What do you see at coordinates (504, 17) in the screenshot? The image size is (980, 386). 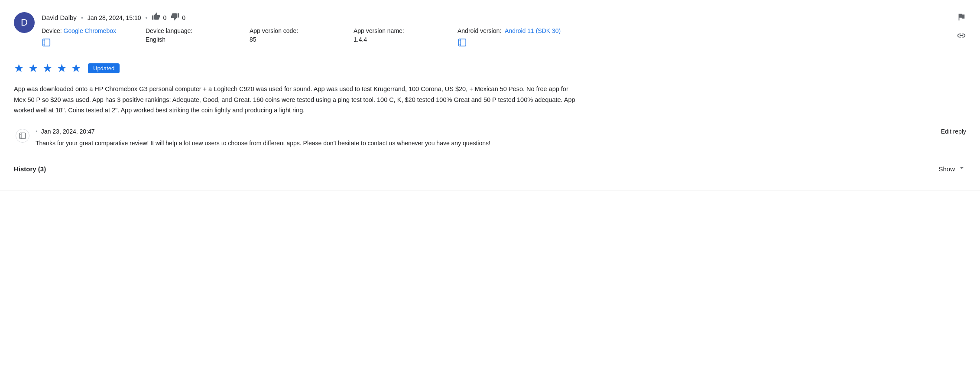 I see `header-top: David Dalby • Jan 28, 2024, 15:10 • 0` at bounding box center [504, 17].